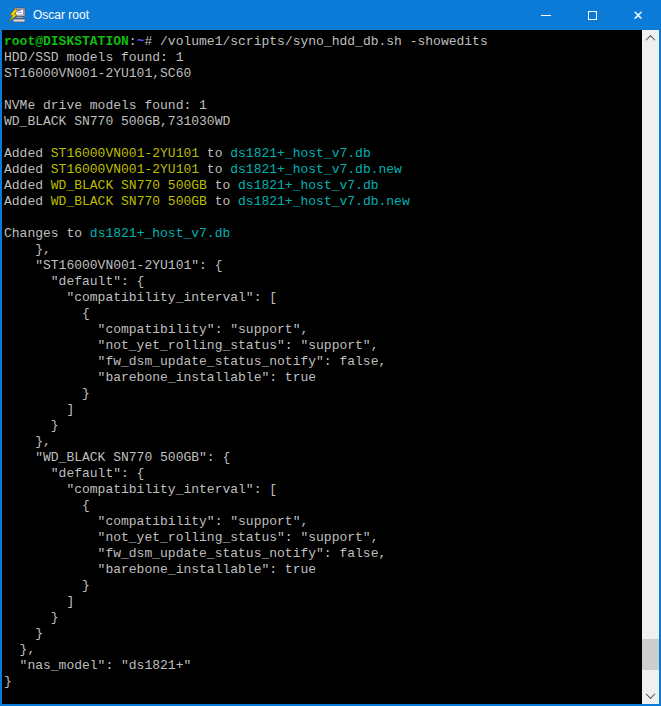 This screenshot has width=661, height=706. Describe the element at coordinates (323, 74) in the screenshot. I see `terminal-line: ST16000VN001-2YU101,SC60` at that location.